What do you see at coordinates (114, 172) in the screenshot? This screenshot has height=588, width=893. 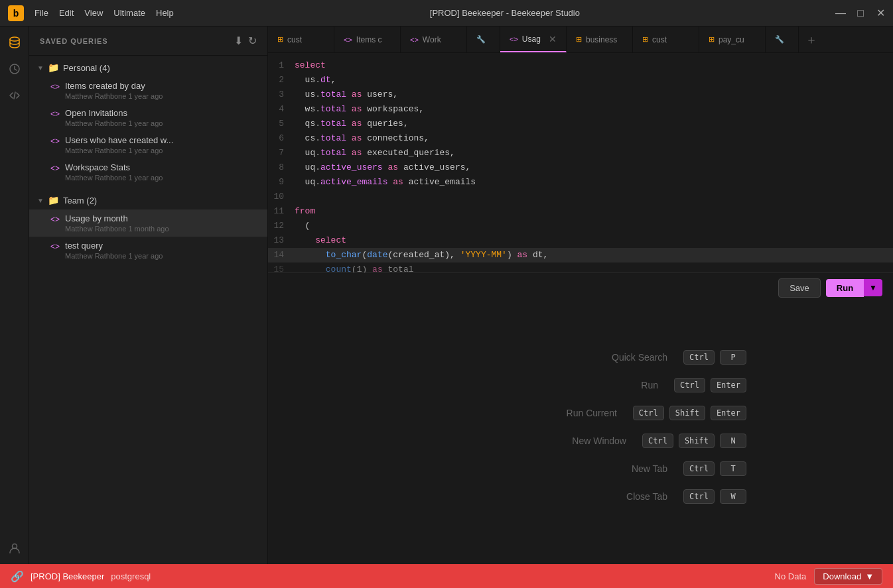 I see `query-info-3: Workspace Stats Matthew Rathbone 1 year …` at bounding box center [114, 172].